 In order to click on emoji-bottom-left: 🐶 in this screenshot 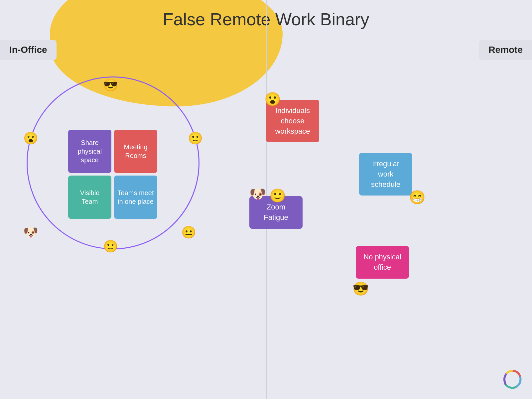, I will do `click(31, 232)`.